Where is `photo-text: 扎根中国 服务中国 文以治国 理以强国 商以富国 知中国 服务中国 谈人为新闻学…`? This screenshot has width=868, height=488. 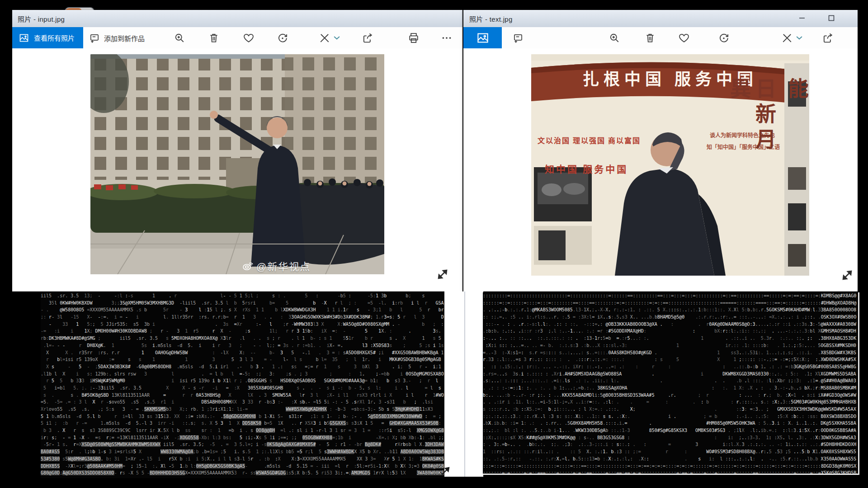 photo-text: 扎根中国 服务中国 文以治国 理以强国 商以富国 知中国 服务中国 谈人为新闻学… is located at coordinates (670, 165).